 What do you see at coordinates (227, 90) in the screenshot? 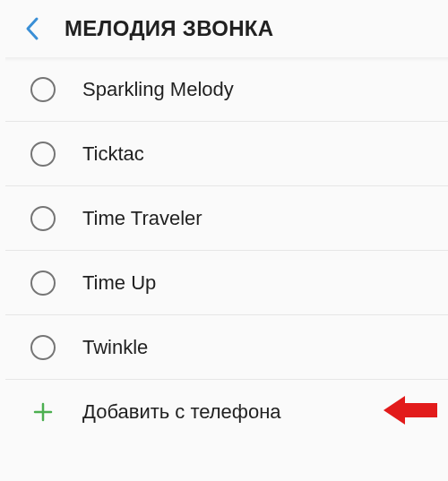
I see `ringtone-item: Sparkling Melody` at bounding box center [227, 90].